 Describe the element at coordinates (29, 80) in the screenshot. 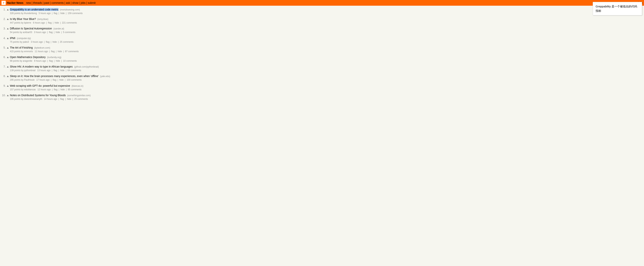

I see `story-author-link: PaulHoule` at that location.